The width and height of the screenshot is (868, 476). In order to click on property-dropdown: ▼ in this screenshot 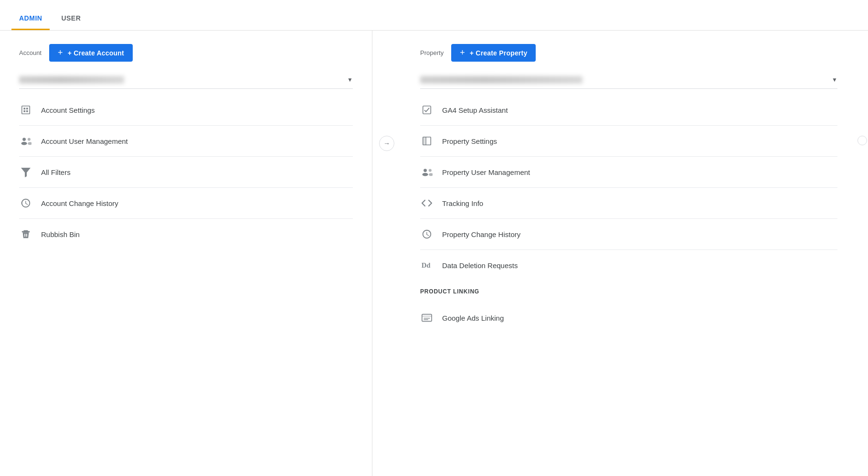, I will do `click(629, 80)`.